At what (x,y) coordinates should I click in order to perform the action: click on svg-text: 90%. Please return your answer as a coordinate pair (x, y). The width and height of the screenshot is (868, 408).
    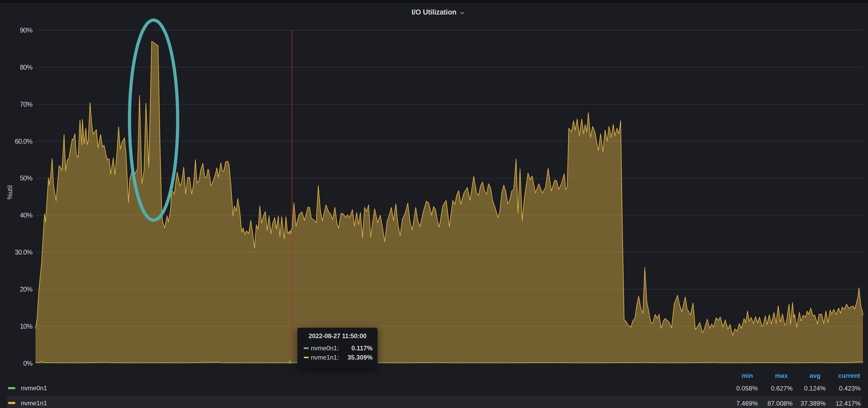
    Looking at the image, I should click on (26, 30).